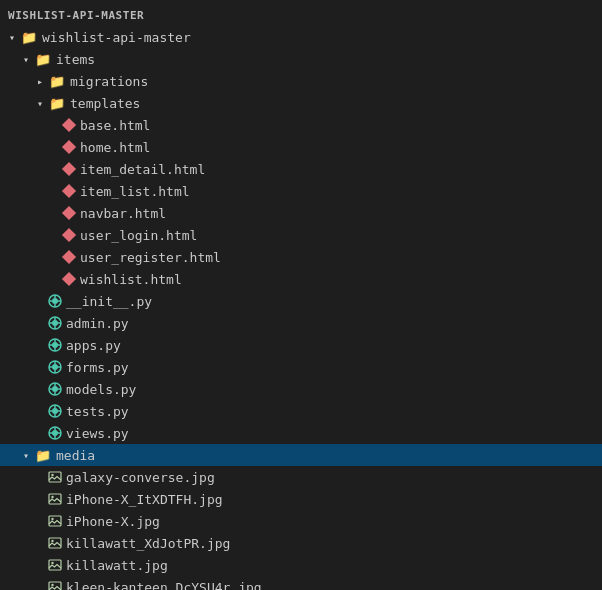  What do you see at coordinates (329, 456) in the screenshot?
I see `folder-label: media` at bounding box center [329, 456].